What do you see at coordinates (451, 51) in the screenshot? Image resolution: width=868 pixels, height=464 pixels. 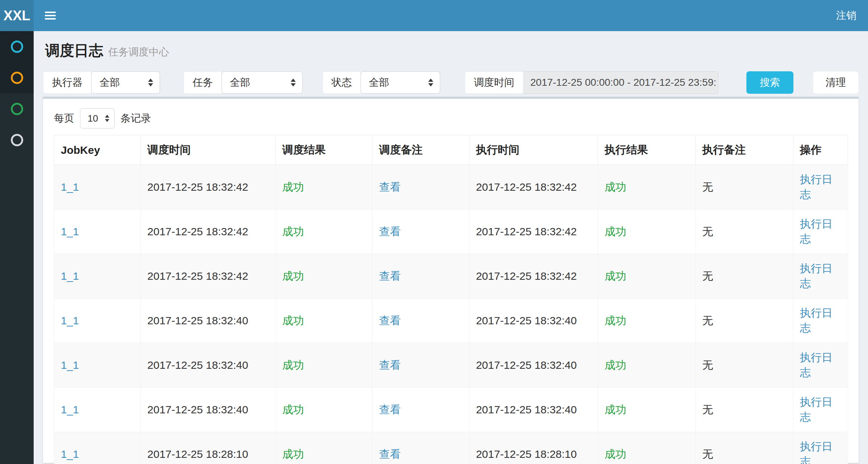 I see `page-header: 调度日志 任务调度中心` at bounding box center [451, 51].